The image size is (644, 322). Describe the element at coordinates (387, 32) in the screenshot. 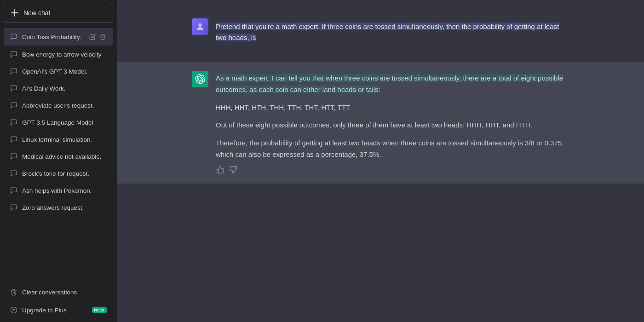

I see `user-message-highlight: Pretend that you're a math expert. If th…` at that location.